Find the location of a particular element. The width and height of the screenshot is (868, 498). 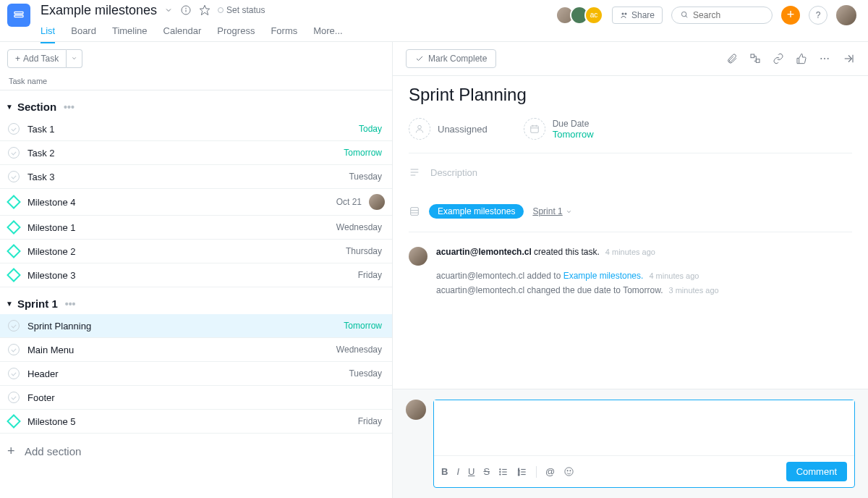

tab-more: More... is located at coordinates (328, 32).